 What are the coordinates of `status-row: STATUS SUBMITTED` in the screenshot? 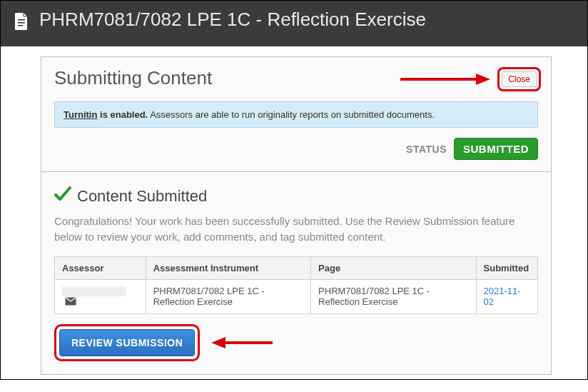 It's located at (296, 154).